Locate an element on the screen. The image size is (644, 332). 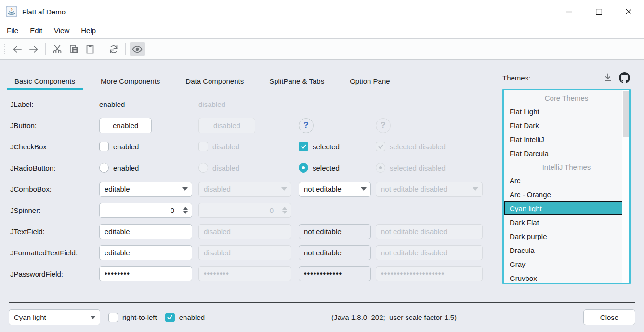
tab-splitpane-tabs: SplitPane & Tabs is located at coordinates (297, 81).